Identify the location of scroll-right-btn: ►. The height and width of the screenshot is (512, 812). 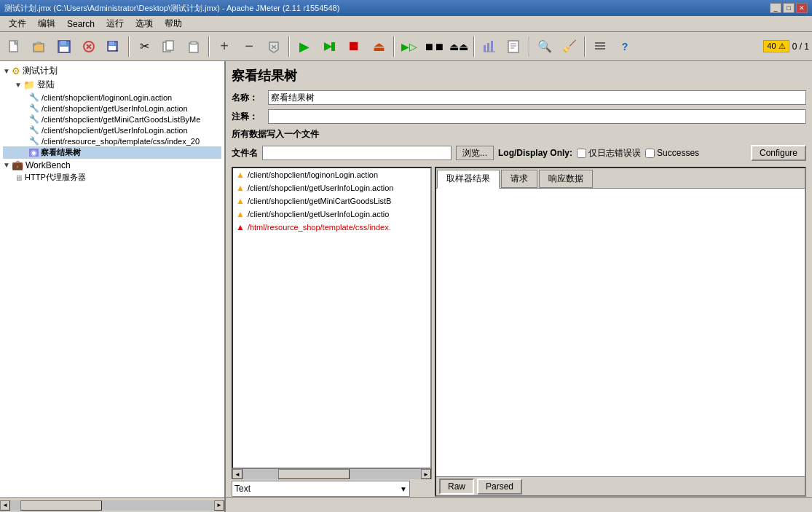
(426, 474).